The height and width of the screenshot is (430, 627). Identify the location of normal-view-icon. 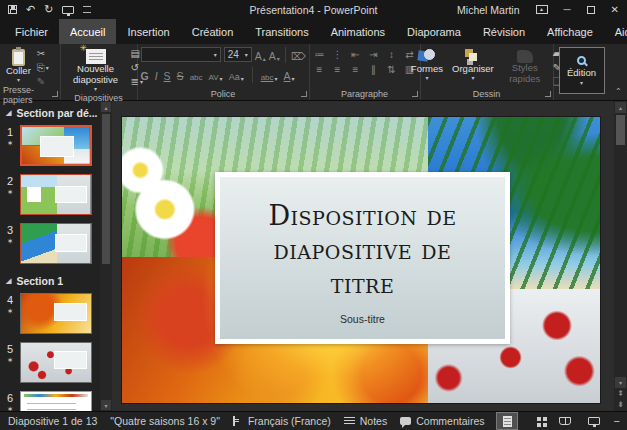
(508, 422).